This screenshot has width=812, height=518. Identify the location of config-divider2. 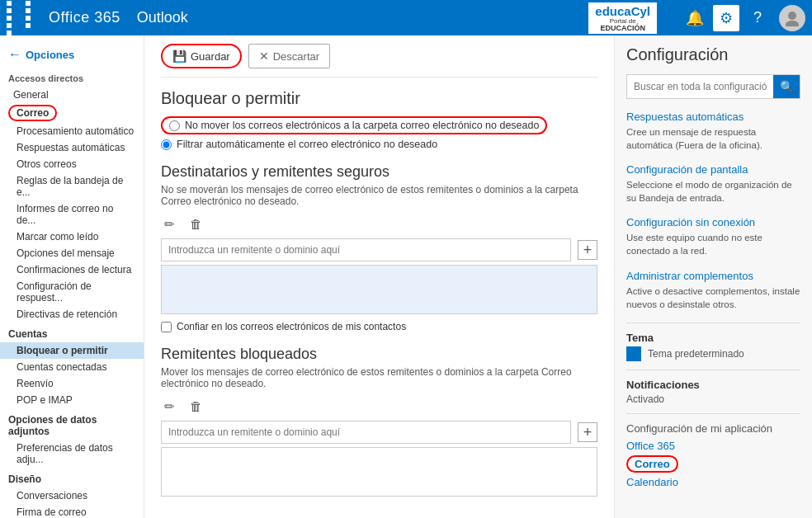
(713, 370).